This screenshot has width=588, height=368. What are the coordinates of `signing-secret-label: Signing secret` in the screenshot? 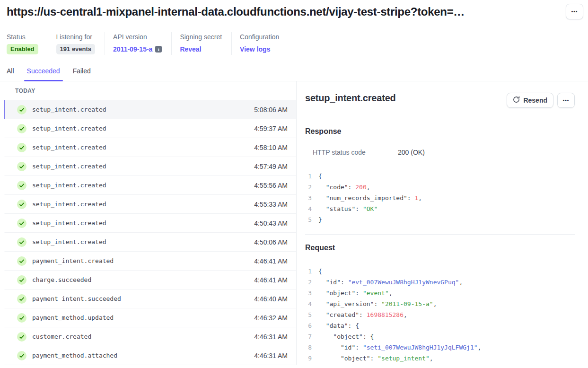 It's located at (201, 37).